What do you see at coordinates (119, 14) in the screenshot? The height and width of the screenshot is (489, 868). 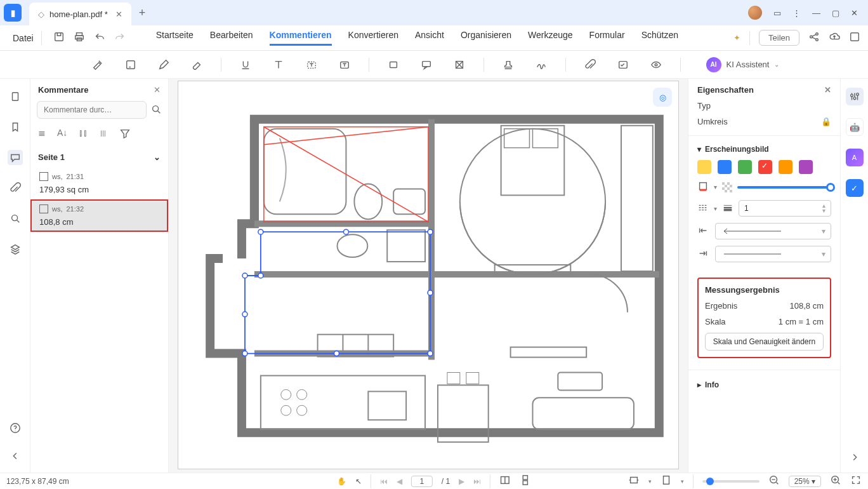 I see `tab-close-icon: ✕` at bounding box center [119, 14].